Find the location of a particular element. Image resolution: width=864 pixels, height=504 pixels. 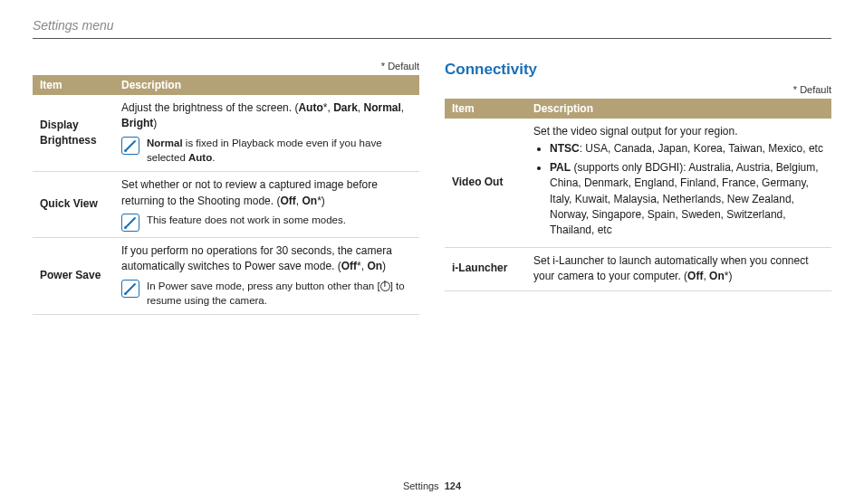

note-text: This feature does not work in some modes… is located at coordinates (279, 221).